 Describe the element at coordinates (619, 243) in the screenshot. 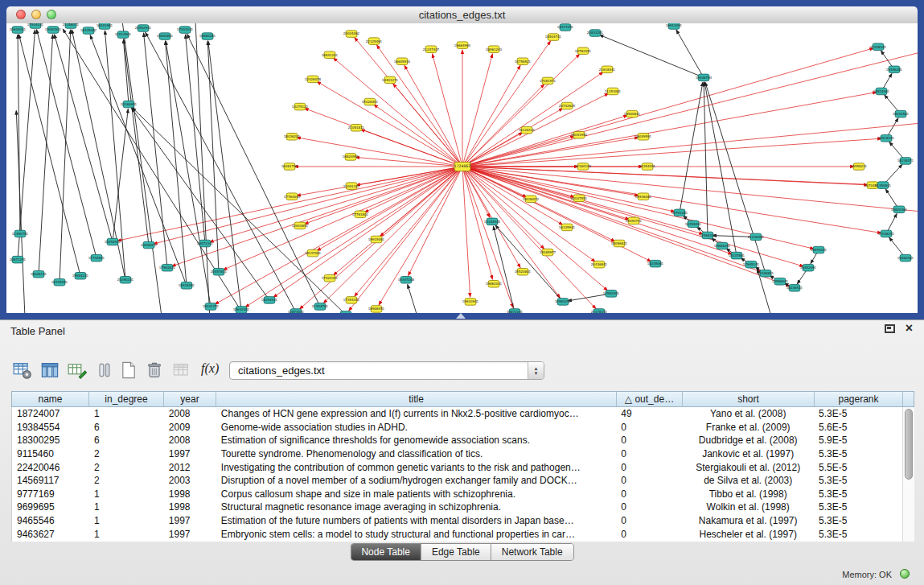

I see `graph-node: 18096821` at that location.